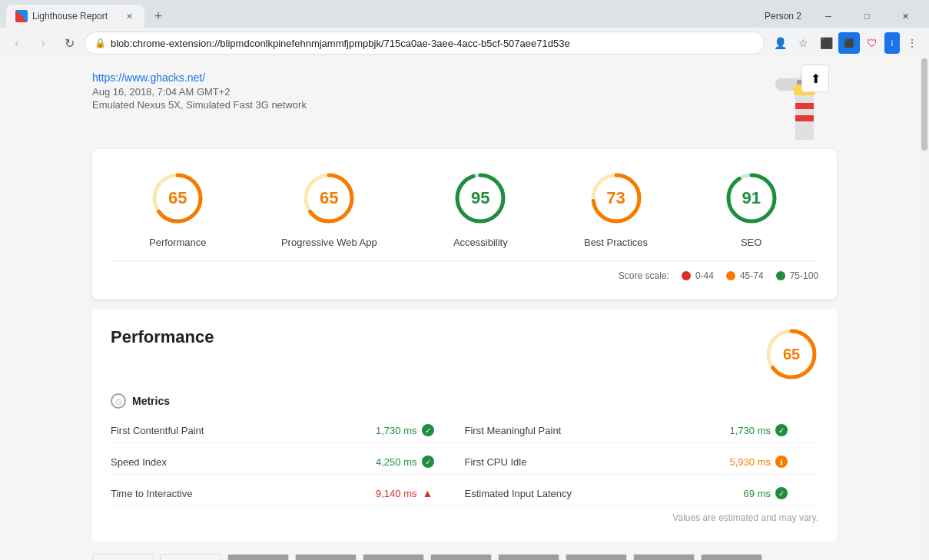 This screenshot has width=929, height=560. Describe the element at coordinates (751, 198) in the screenshot. I see `score-circle-seo: 91` at that location.